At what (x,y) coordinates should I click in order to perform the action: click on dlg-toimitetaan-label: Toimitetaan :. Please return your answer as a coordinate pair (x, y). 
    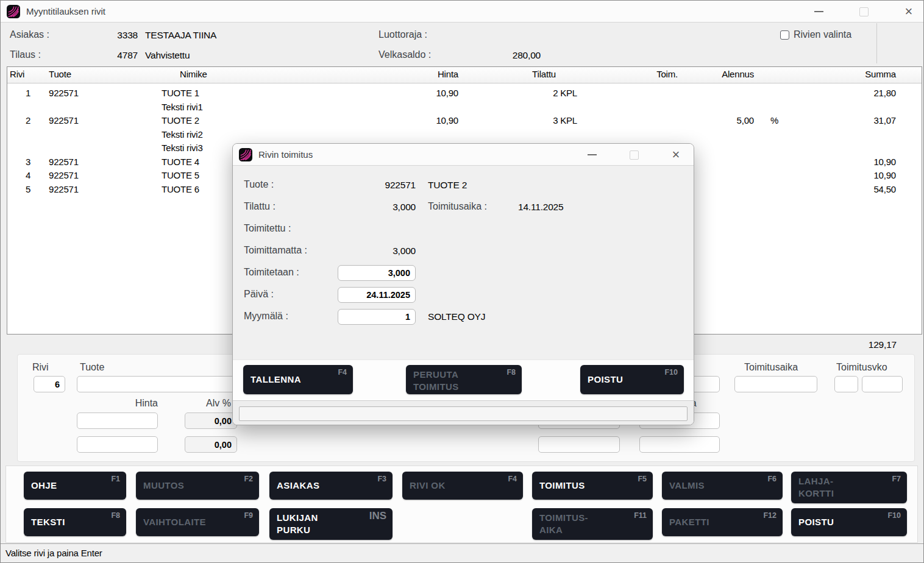
    Looking at the image, I should click on (272, 272).